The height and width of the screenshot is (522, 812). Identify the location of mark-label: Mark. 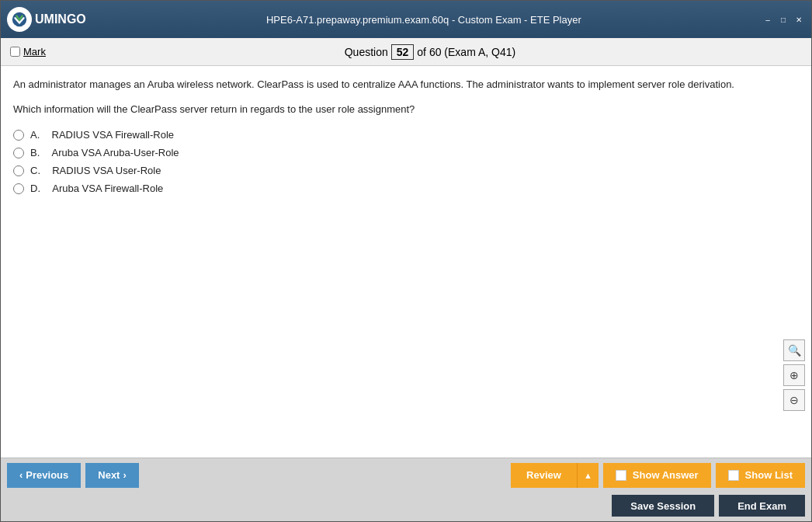
(34, 51).